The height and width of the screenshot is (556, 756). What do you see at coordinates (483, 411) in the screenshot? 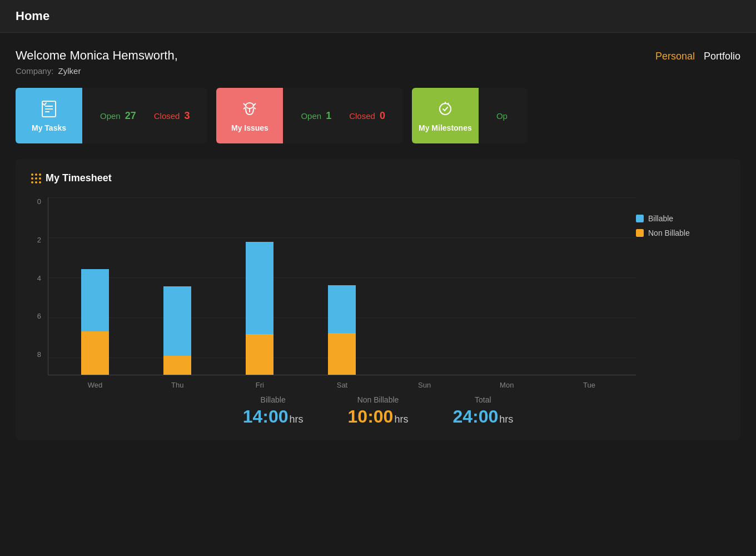
I see `total-summary: Total 24:00hrs` at bounding box center [483, 411].